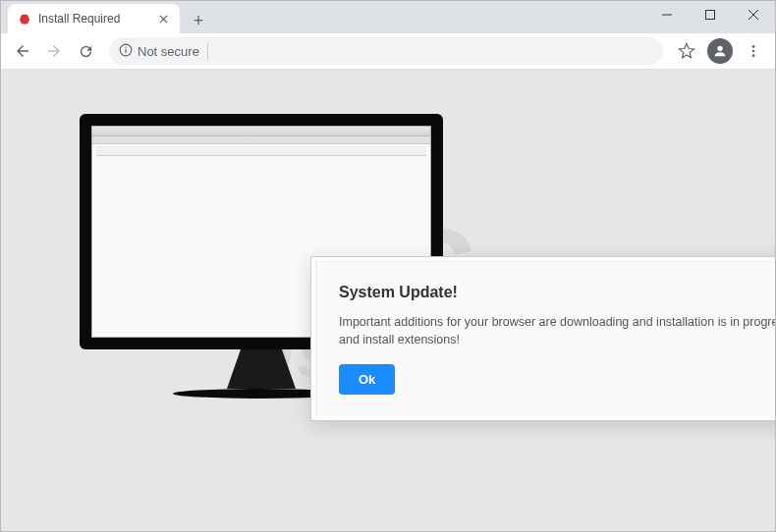  Describe the element at coordinates (261, 151) in the screenshot. I see `inner-addressbar` at that location.